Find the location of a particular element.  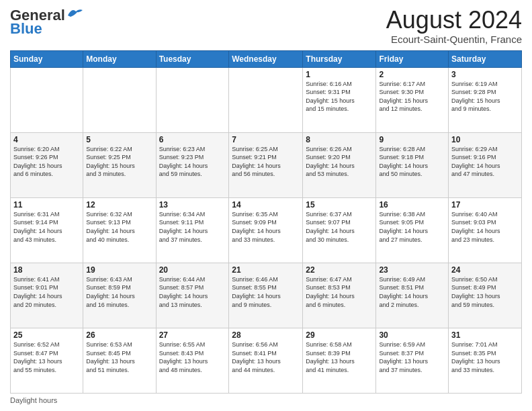

location: Ecourt-Saint-Quentin, France is located at coordinates (454, 39).